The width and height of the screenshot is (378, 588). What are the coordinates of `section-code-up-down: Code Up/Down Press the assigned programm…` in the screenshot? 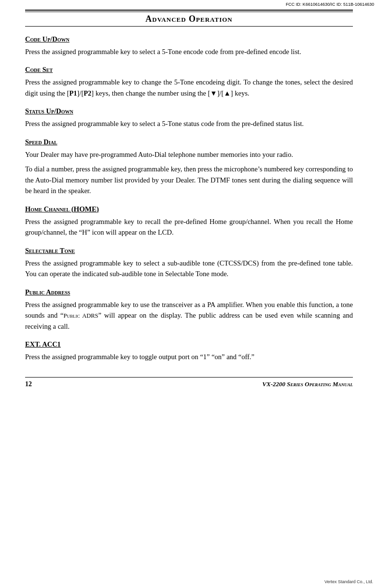 It's located at (189, 46).